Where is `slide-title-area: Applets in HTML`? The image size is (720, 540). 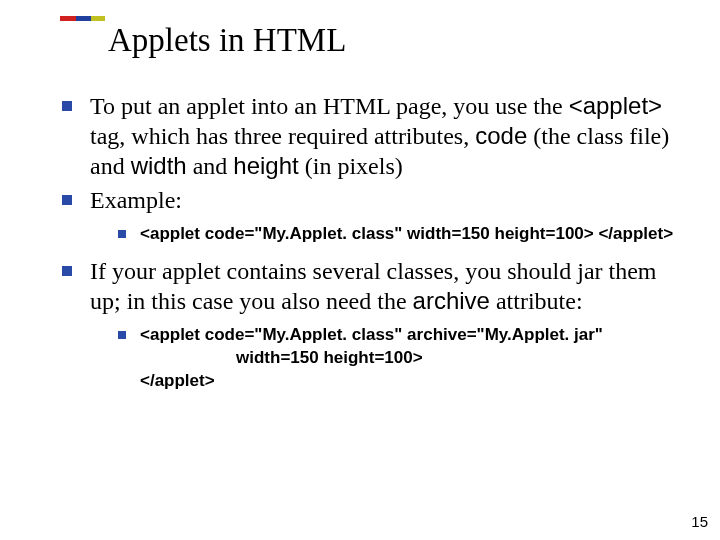 slide-title-area: Applets in HTML is located at coordinates (360, 34).